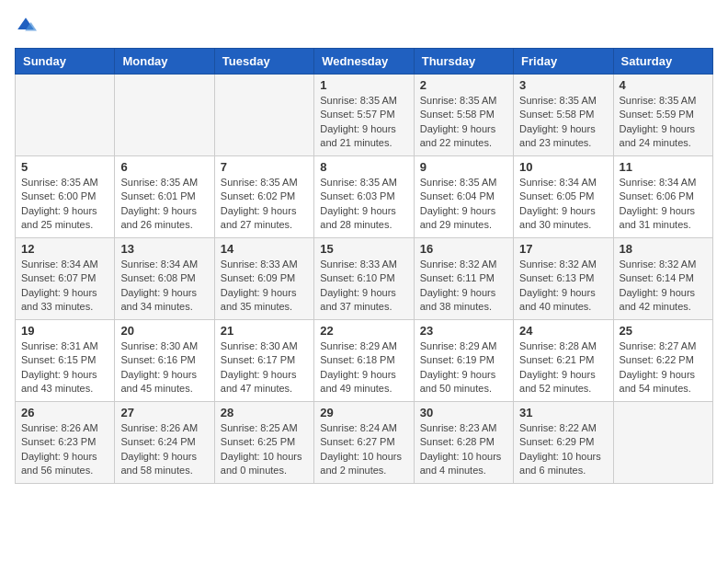 The width and height of the screenshot is (728, 563). What do you see at coordinates (663, 280) in the screenshot?
I see `calendar-cell: 18Sunrise: 8:32 AMSunset: 6:14 PMDayligh…` at bounding box center [663, 280].